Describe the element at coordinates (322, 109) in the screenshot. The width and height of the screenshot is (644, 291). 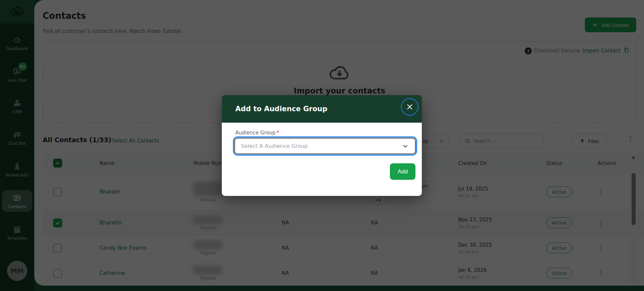
I see `modal-header: Add to Audience Group` at that location.